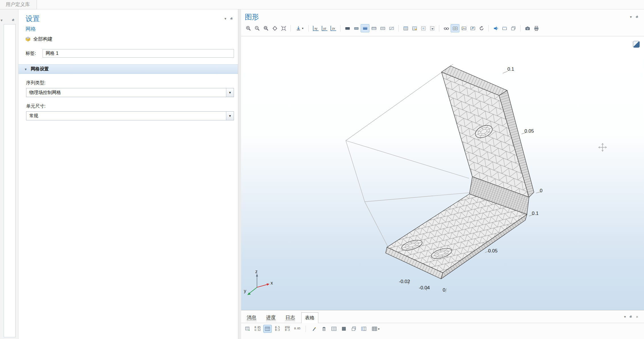  Describe the element at coordinates (446, 28) in the screenshot. I see `transparency-button` at that location.